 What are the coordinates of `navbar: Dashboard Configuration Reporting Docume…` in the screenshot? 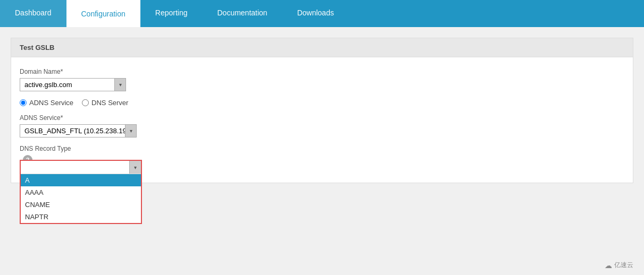 It's located at (322, 14).